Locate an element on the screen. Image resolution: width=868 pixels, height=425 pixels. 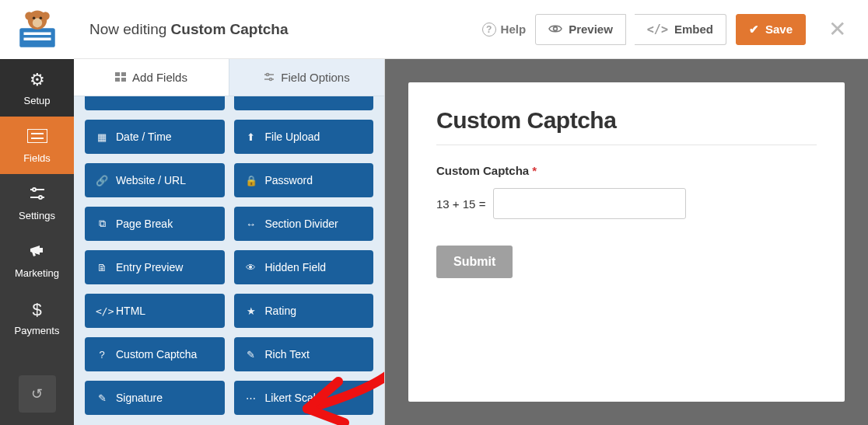
editing-title: Now editing Custom Captcha is located at coordinates (189, 30).